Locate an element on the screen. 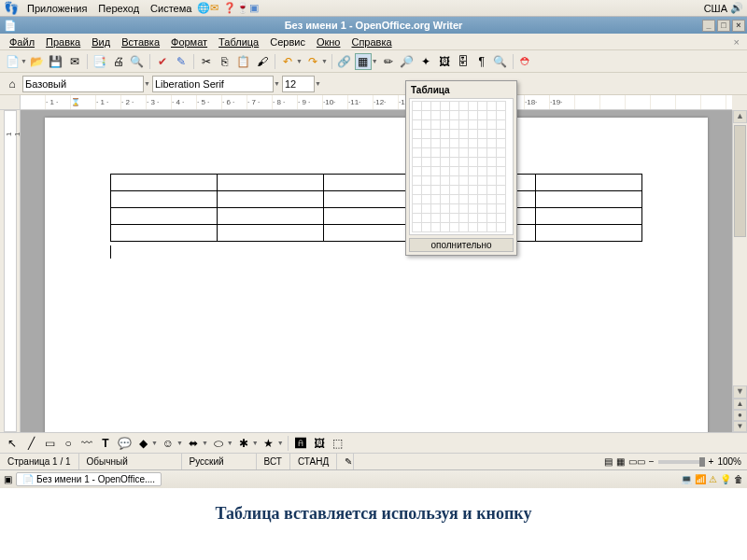 Image resolution: width=747 pixels, height=560 pixels. tray-trash-icon: 🗑 is located at coordinates (739, 480).